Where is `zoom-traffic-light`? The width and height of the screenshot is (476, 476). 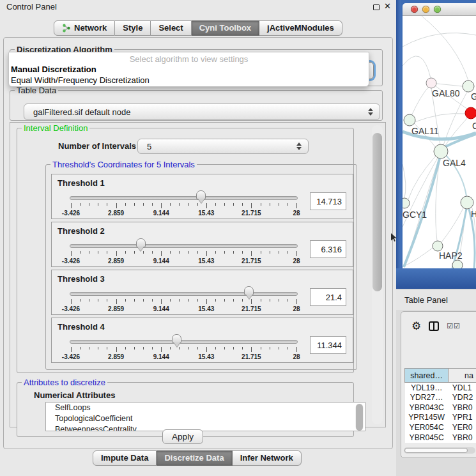 zoom-traffic-light is located at coordinates (437, 9).